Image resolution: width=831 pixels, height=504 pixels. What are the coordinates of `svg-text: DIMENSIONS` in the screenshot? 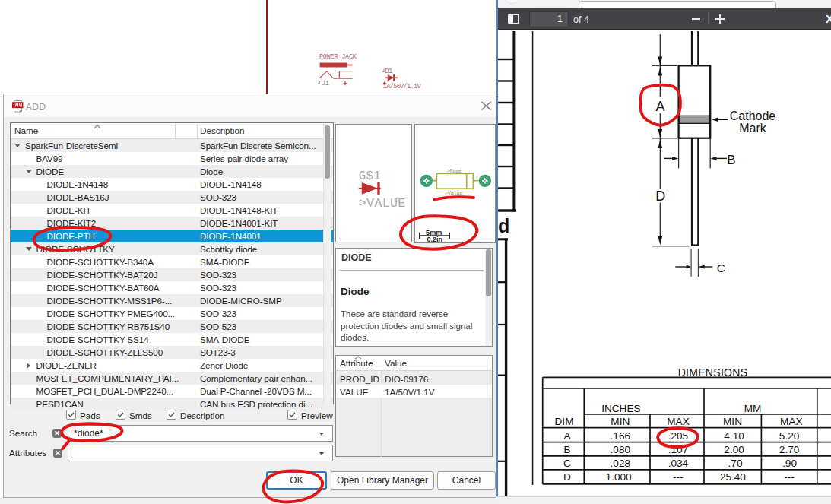 It's located at (713, 372).